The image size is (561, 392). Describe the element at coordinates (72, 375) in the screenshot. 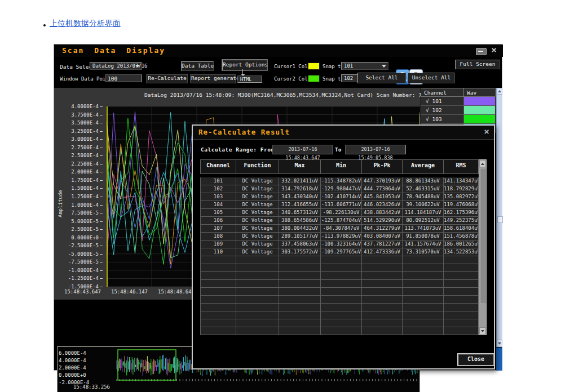

I see `overview-y-tick-label: 0.0000E+0` at that location.